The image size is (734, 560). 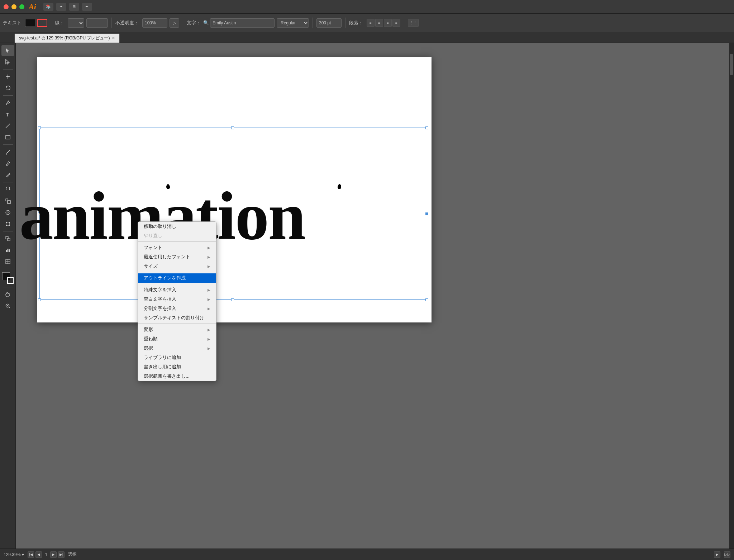 What do you see at coordinates (6, 7) in the screenshot?
I see `close-button` at bounding box center [6, 7].